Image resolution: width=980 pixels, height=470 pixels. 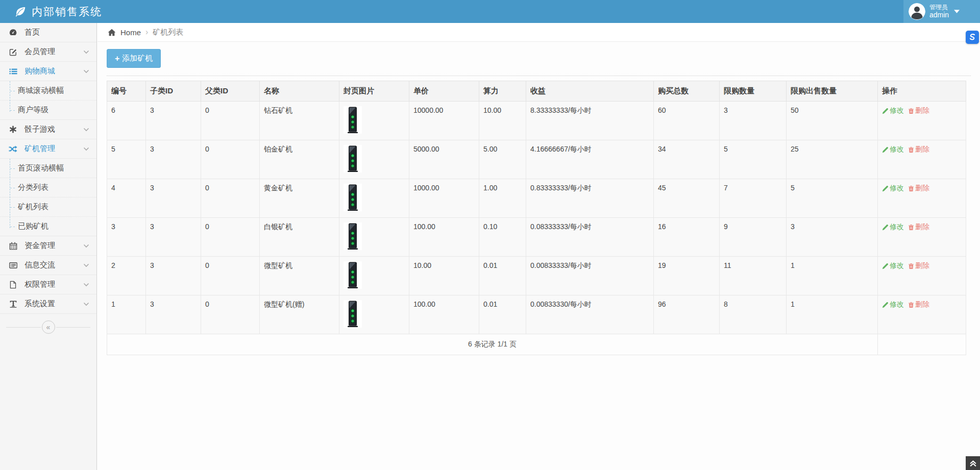 What do you see at coordinates (832, 199) in the screenshot?
I see `cell-limit_sell: 5` at bounding box center [832, 199].